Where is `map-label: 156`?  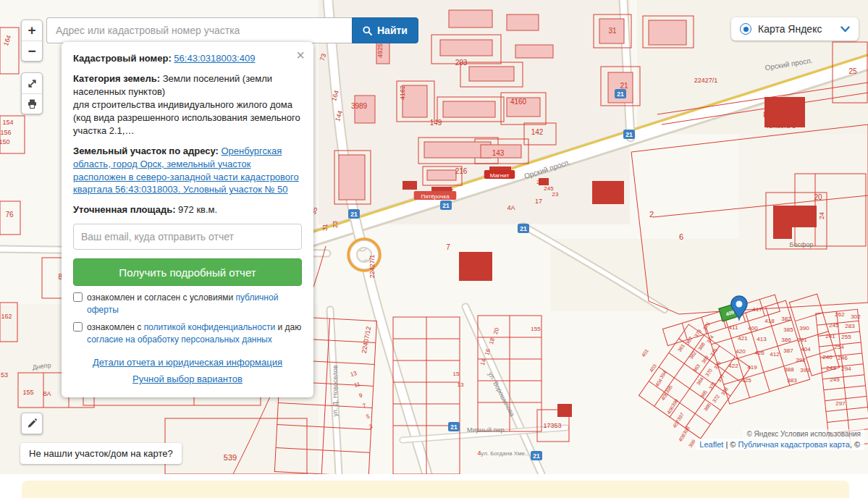
map-label: 156 is located at coordinates (6, 132).